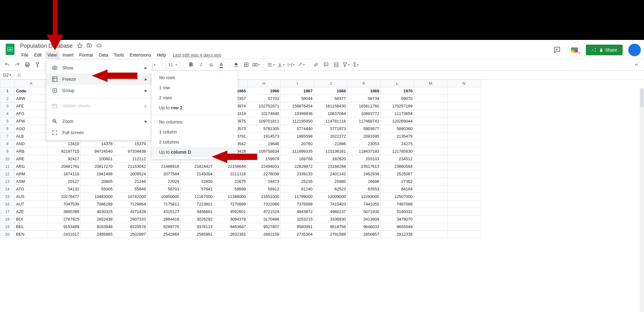 The height and width of the screenshot is (312, 644). What do you see at coordinates (27, 65) in the screenshot?
I see `print-button` at bounding box center [27, 65].